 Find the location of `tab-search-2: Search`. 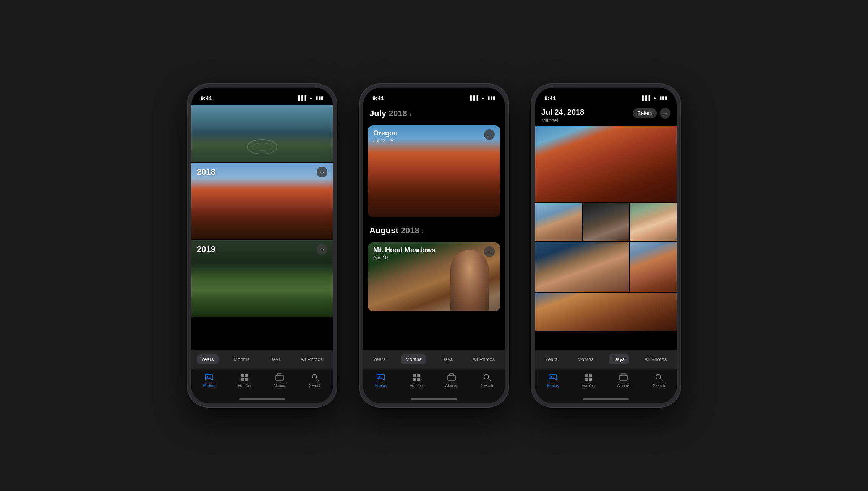

tab-search-2: Search is located at coordinates (487, 380).